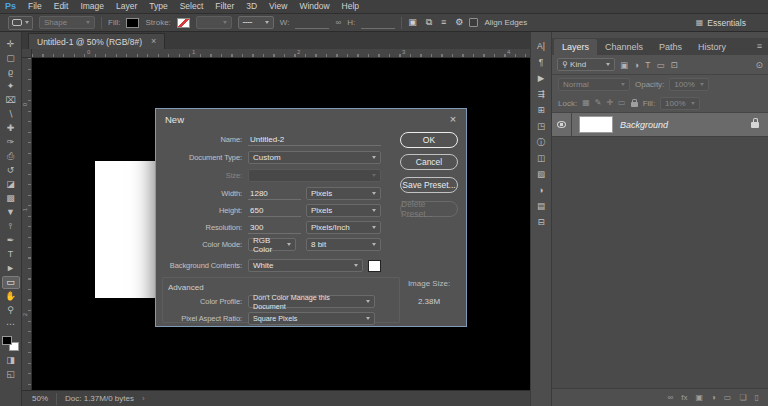 This screenshot has width=768, height=406. I want to click on background-contents-dropdown: White, so click(306, 266).